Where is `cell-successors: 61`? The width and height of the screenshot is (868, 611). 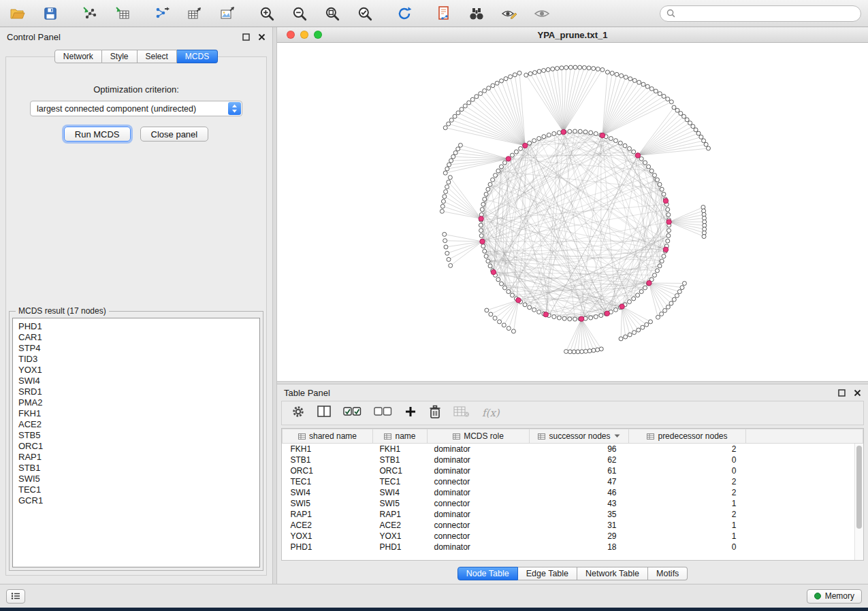
cell-successors: 61 is located at coordinates (579, 471).